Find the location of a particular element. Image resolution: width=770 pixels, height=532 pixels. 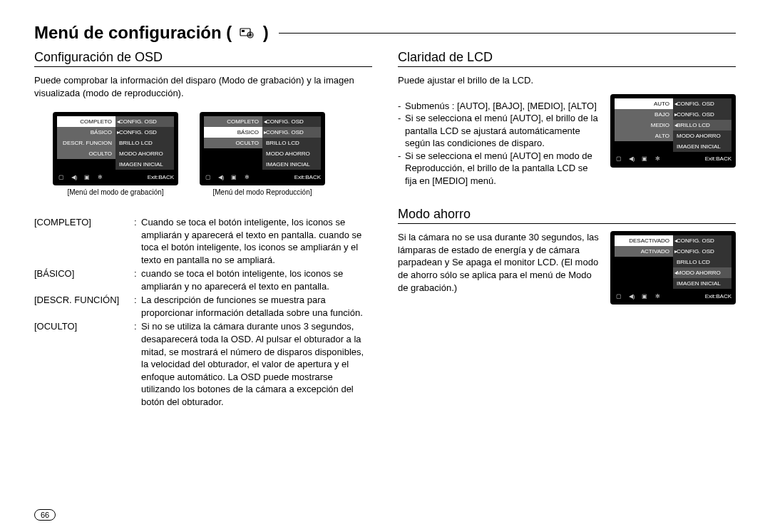

menu-block-playback: COMPLETO BÁSICO OCULTO ◂CONFIG. OSD ▸CON… is located at coordinates (262, 154).